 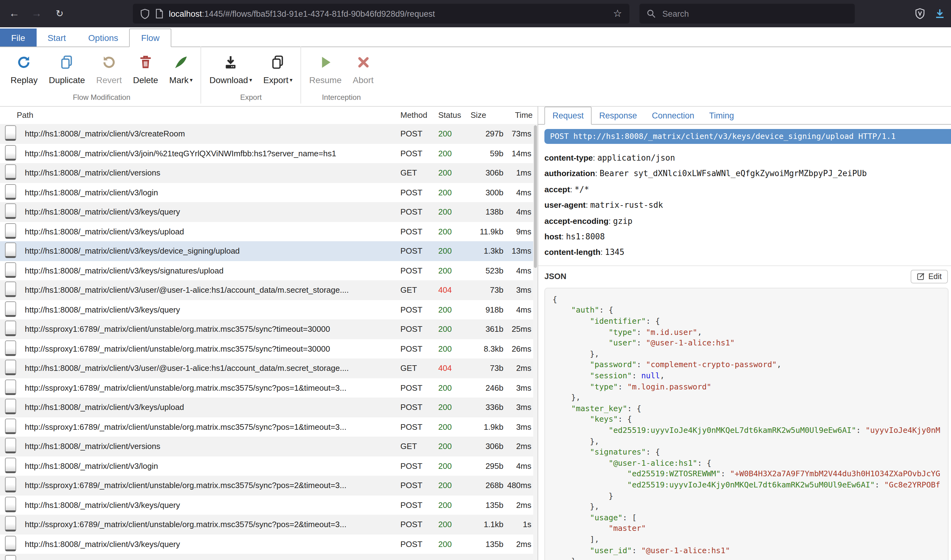 I want to click on downloads-icon, so click(x=940, y=14).